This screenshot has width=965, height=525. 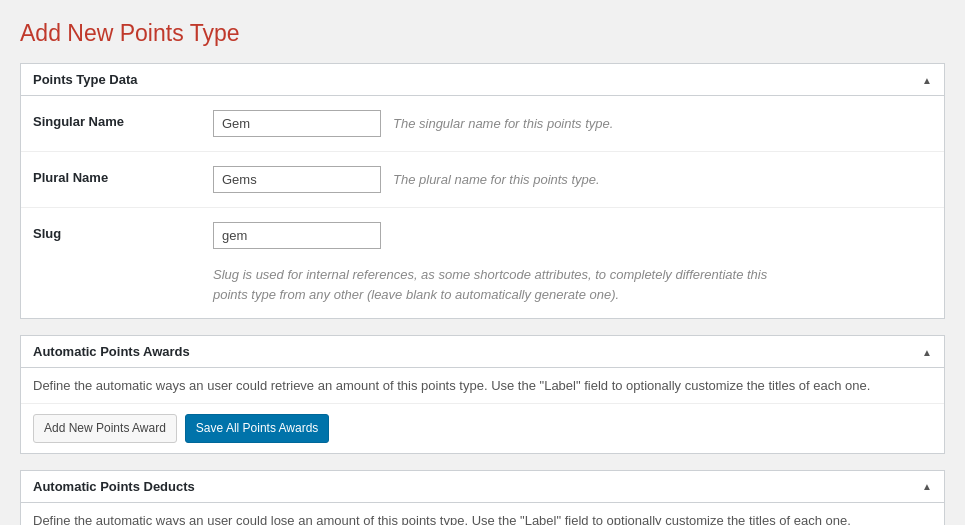 I want to click on automatic-points-awards-toggle-icon, so click(x=927, y=352).